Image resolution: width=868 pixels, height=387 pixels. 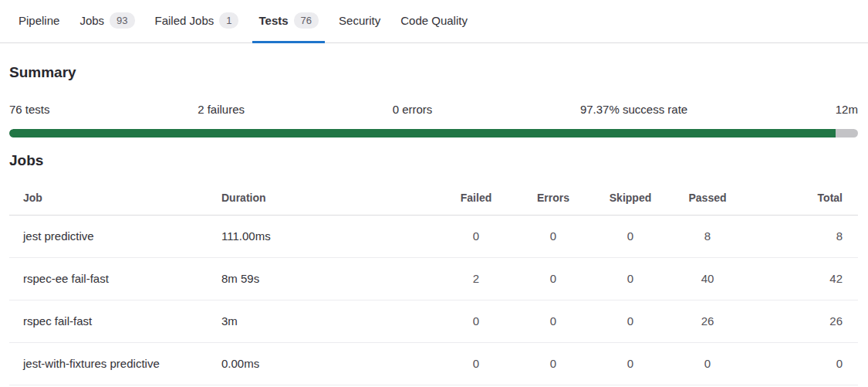 I want to click on table-header-row: Job Duration Failed Errors Skipped Passe…, so click(x=434, y=198).